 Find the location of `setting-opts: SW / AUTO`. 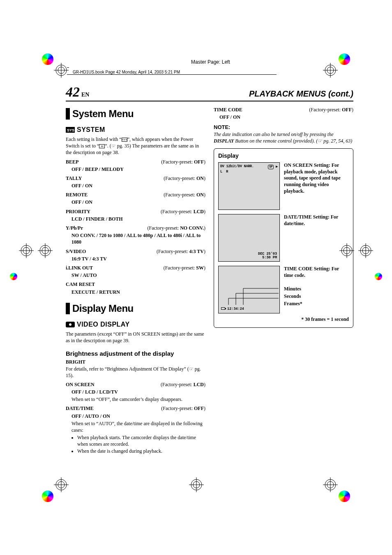

setting-opts: SW / AUTO is located at coordinates (138, 275).